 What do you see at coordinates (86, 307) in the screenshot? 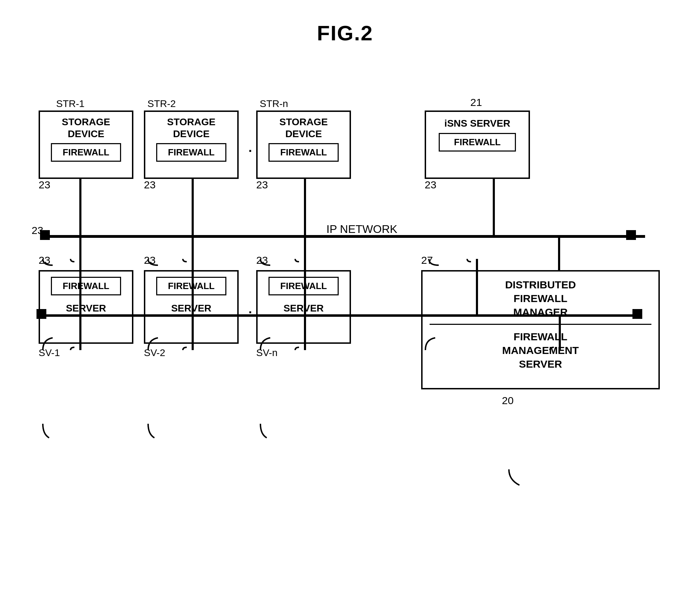
I see `server-1: FIREWALL SERVER` at bounding box center [86, 307].